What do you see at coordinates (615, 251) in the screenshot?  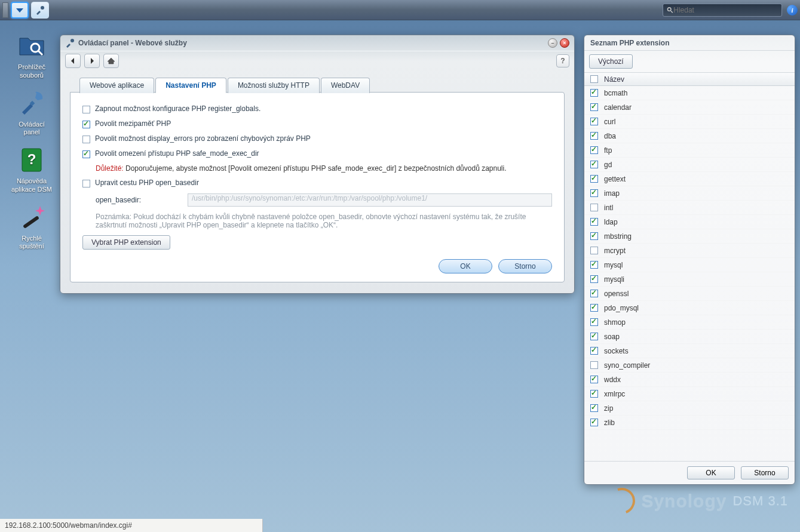 I see `extension-name: mcrypt` at bounding box center [615, 251].